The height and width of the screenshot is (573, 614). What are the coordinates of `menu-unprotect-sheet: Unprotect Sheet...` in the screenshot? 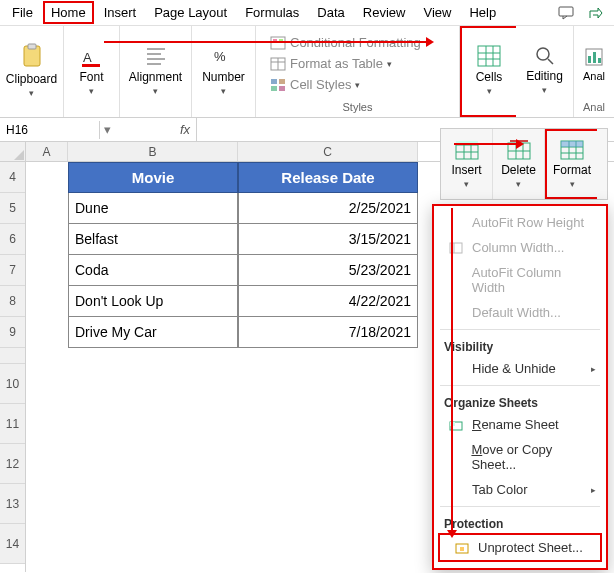 It's located at (520, 548).